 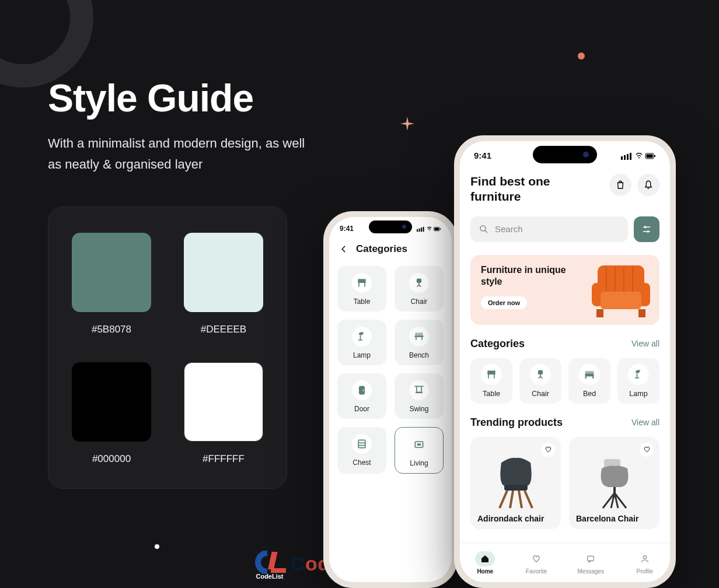 What do you see at coordinates (645, 344) in the screenshot?
I see `view-all-categories: View all` at bounding box center [645, 344].